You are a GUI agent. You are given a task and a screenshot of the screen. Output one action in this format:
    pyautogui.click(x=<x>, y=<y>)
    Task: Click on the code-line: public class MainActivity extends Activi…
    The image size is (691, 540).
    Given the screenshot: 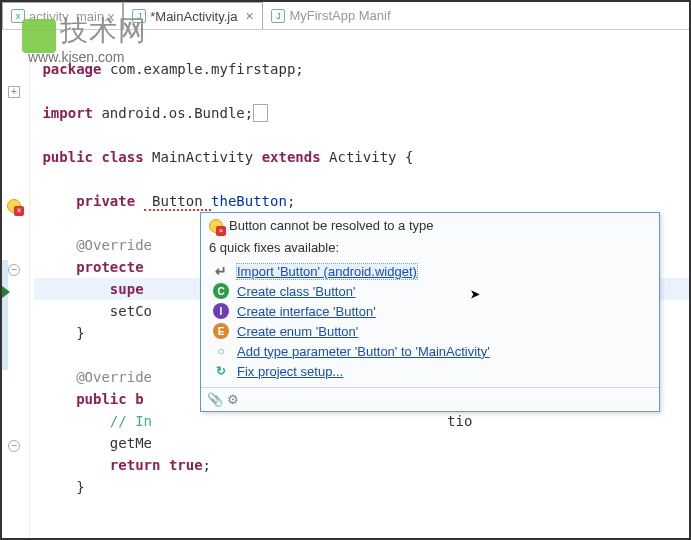 What is the action you would take?
    pyautogui.click(x=224, y=157)
    